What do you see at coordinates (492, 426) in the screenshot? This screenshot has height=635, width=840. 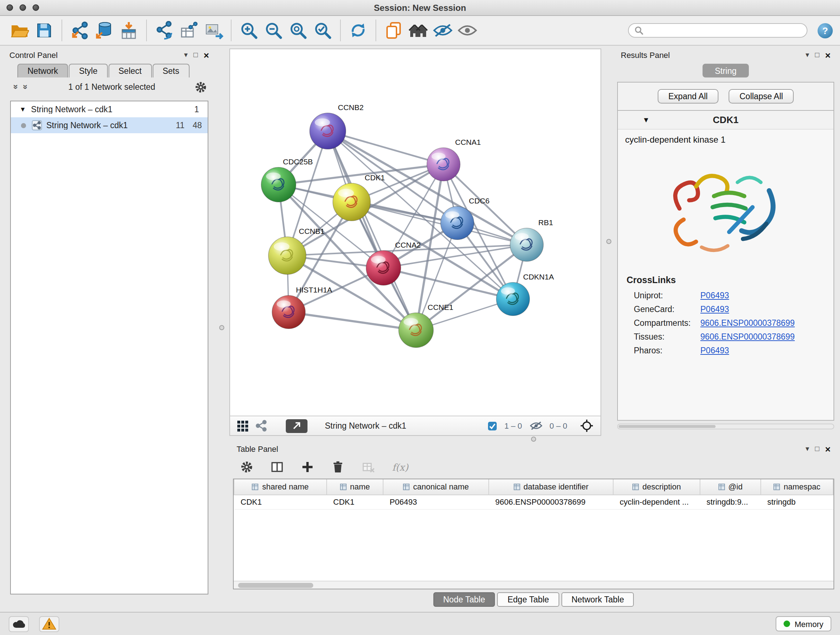 I see `selected-checkbox-icon` at bounding box center [492, 426].